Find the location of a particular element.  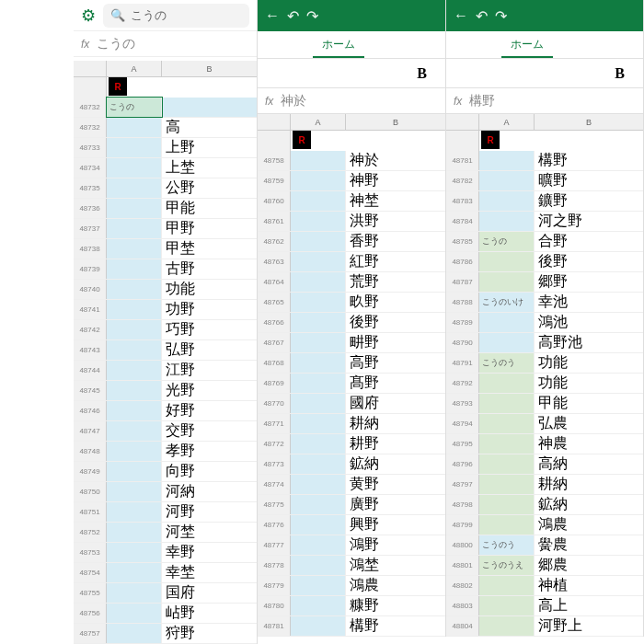

cell-b: 耕野 is located at coordinates (396, 443).